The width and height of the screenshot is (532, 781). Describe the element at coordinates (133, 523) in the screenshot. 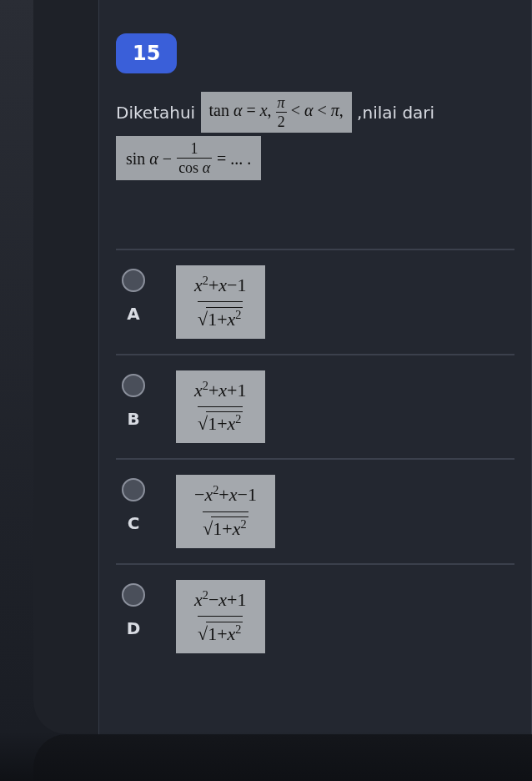

I see `option-letter: C` at that location.